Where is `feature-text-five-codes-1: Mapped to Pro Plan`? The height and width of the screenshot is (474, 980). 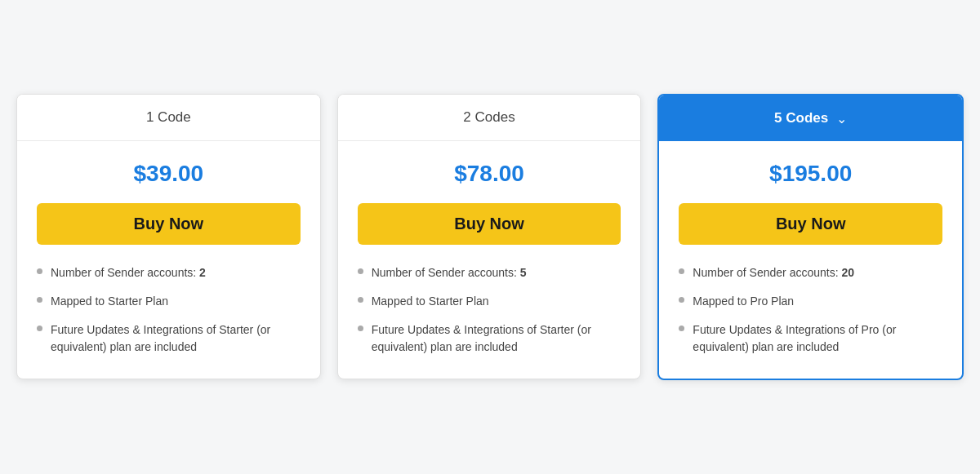
feature-text-five-codes-1: Mapped to Pro Plan is located at coordinates (743, 302).